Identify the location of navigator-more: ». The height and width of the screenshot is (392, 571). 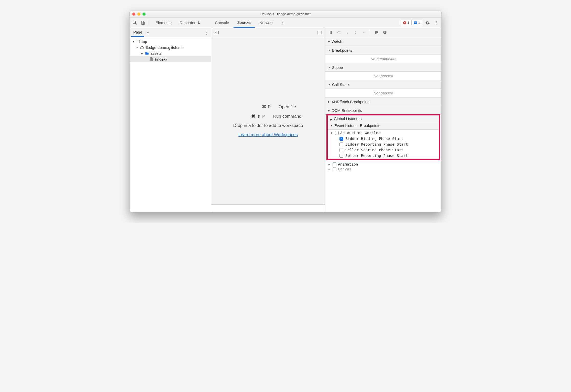
(148, 32).